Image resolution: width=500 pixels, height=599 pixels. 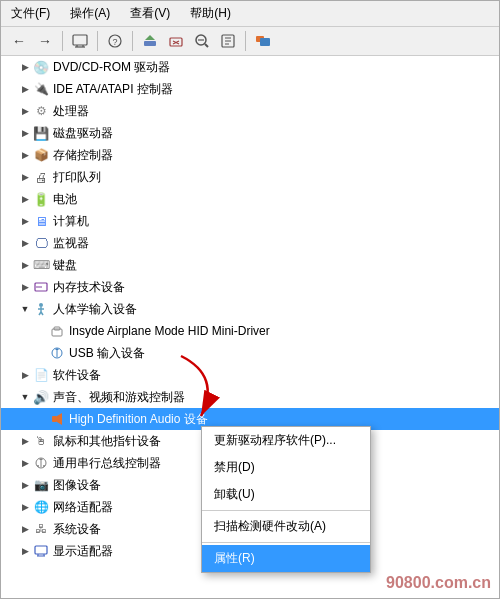 I want to click on icon-disk: 💾, so click(x=41, y=133).